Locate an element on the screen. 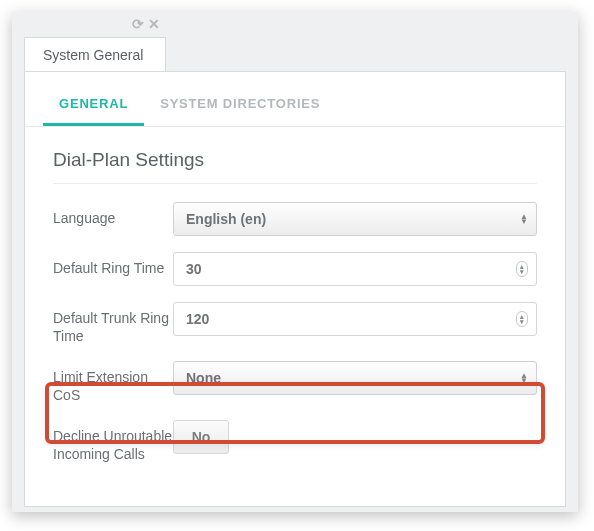 The height and width of the screenshot is (531, 594). tab-label: SYSTEM DIRECTORIES is located at coordinates (240, 104).